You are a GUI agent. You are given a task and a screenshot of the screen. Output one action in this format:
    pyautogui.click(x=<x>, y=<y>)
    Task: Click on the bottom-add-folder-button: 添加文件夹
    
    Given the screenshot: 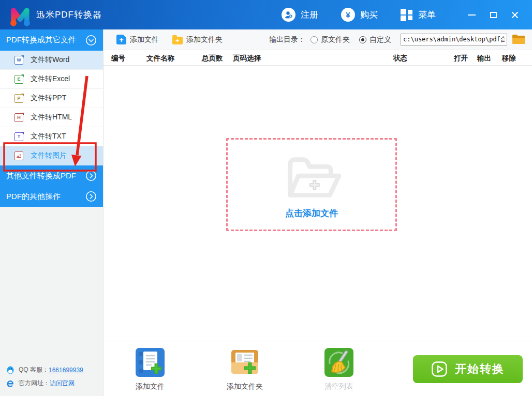 What is the action you would take?
    pyautogui.click(x=245, y=370)
    